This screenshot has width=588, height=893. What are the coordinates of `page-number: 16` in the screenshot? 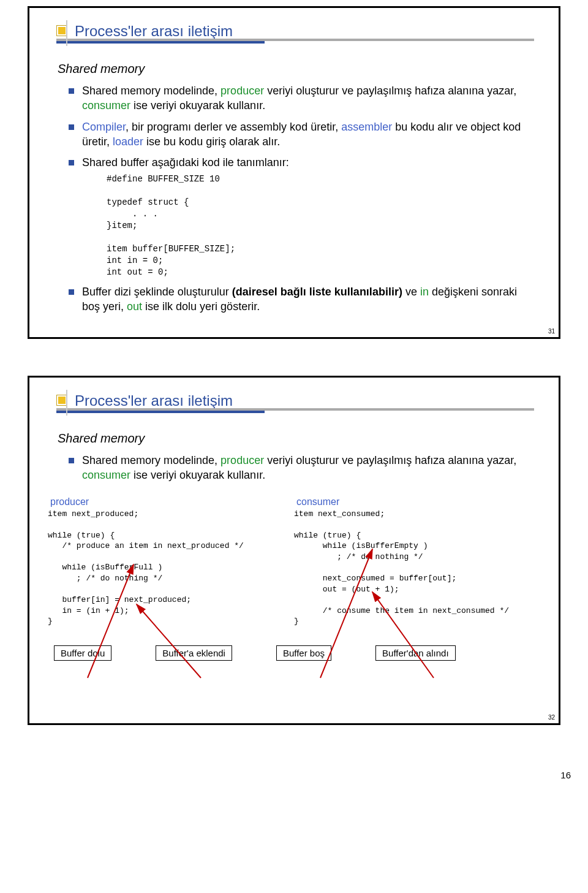 It's located at (566, 775).